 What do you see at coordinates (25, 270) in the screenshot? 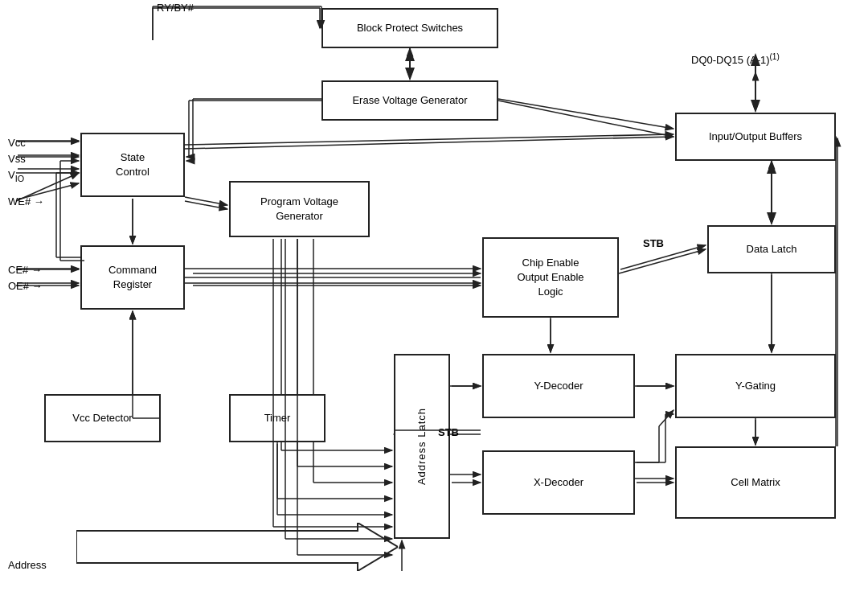
I see `ce-label: CE# →` at bounding box center [25, 270].